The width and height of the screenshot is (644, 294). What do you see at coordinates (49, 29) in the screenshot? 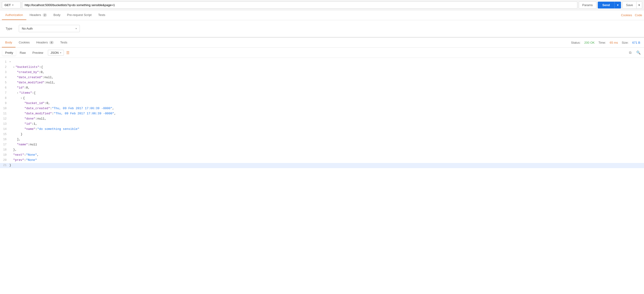
I see `auth-type-select: No Auth ▾` at bounding box center [49, 29].